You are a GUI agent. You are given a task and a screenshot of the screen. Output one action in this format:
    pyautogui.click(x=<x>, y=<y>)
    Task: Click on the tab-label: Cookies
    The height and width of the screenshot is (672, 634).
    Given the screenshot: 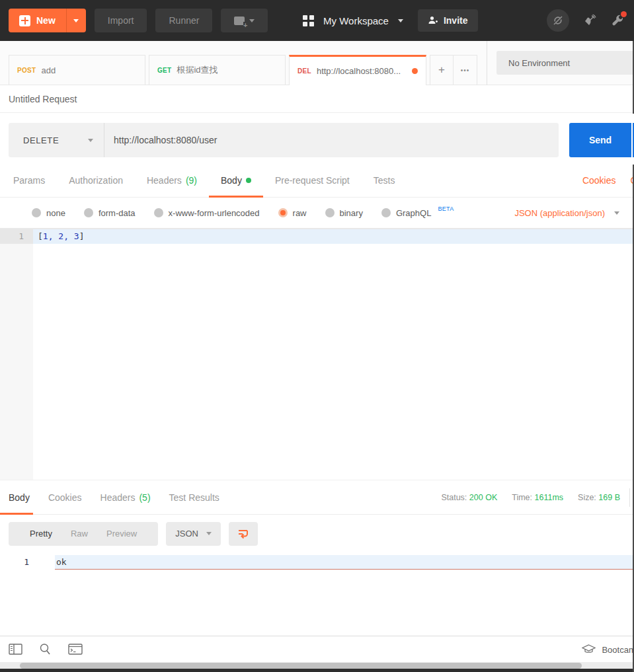 What is the action you would take?
    pyautogui.click(x=65, y=498)
    